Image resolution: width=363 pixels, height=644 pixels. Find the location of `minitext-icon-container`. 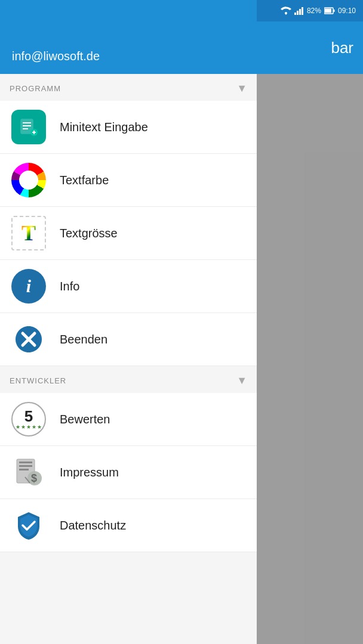

minitext-icon-container is located at coordinates (29, 127).